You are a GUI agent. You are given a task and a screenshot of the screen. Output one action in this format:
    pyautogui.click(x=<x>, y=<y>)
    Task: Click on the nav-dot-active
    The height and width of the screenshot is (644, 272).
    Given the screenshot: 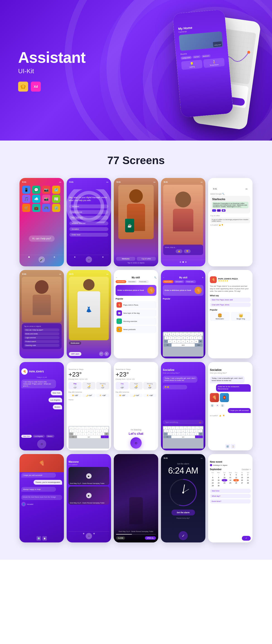 What is the action you would take?
    pyautogui.click(x=183, y=262)
    